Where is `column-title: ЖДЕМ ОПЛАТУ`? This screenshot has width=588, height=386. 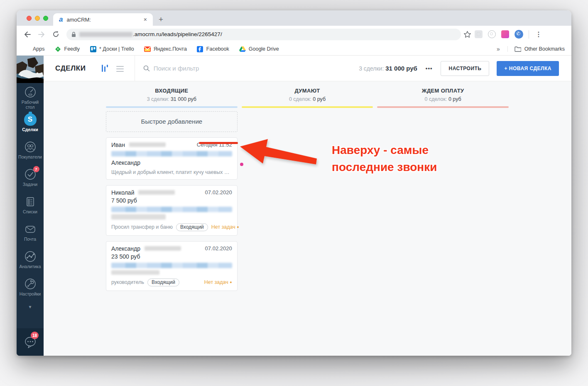
column-title: ЖДЕМ ОПЛАТУ is located at coordinates (443, 90).